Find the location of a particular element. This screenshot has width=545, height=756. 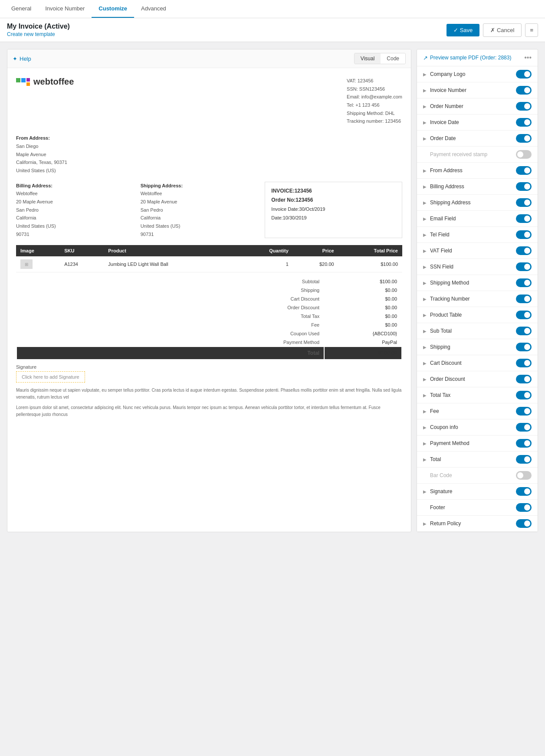

settings-item-left-order-number: ▶Order Number is located at coordinates (443, 106).